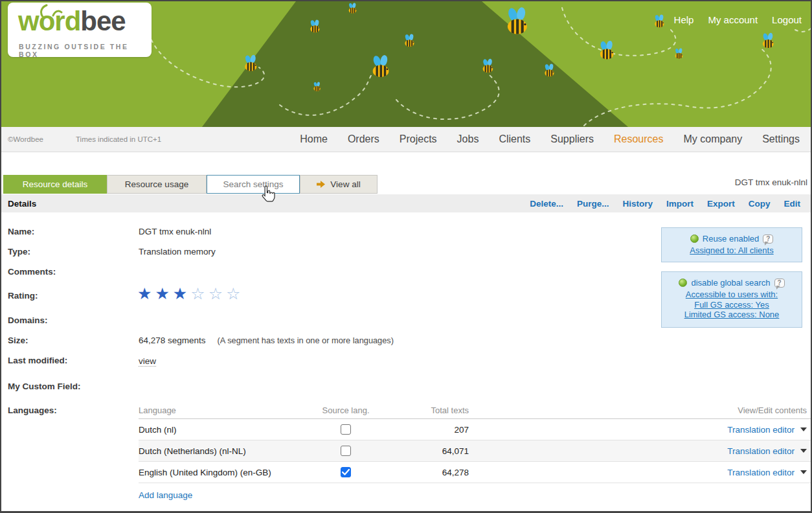 This screenshot has height=513, width=812. I want to click on full-gs-access-link: Full GS access: Yes, so click(732, 305).